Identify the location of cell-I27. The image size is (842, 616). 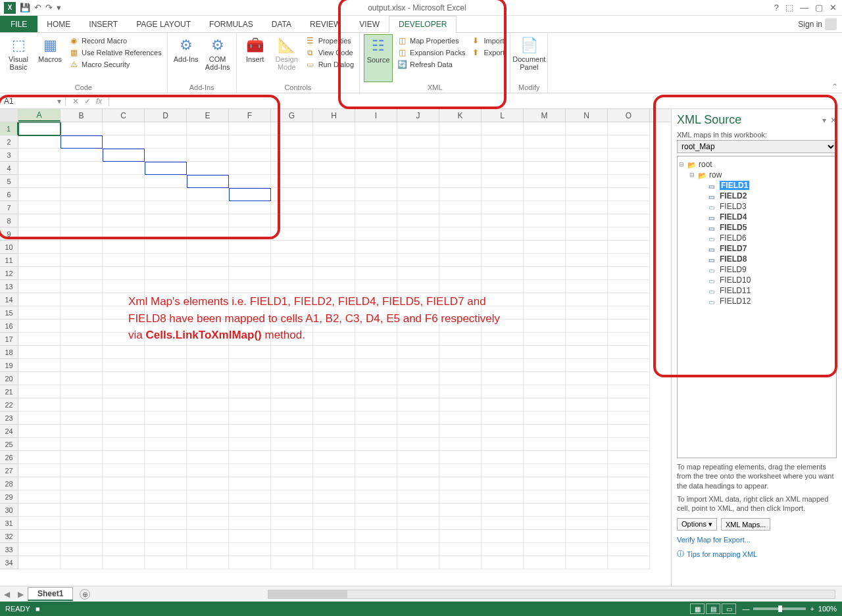
(376, 471).